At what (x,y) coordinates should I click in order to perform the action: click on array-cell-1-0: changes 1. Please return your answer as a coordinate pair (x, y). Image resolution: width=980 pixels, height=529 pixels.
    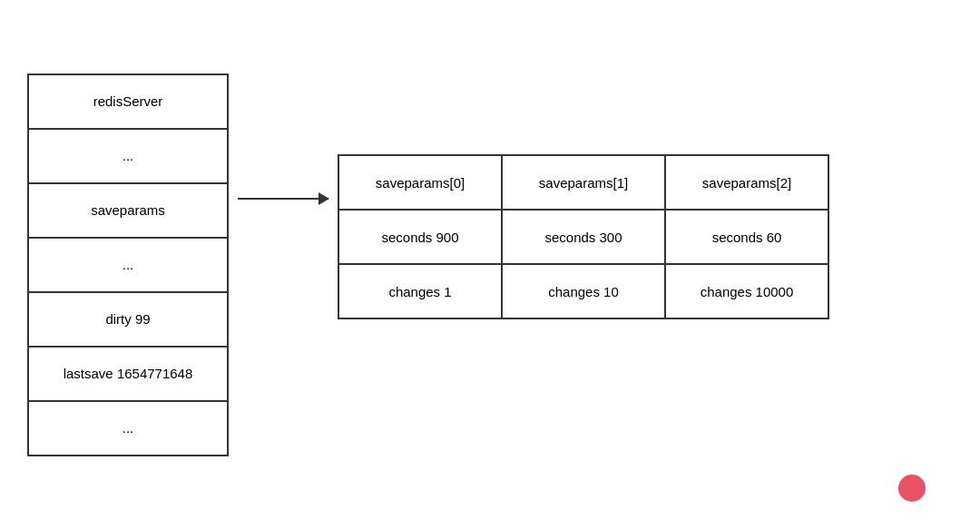
    Looking at the image, I should click on (420, 291).